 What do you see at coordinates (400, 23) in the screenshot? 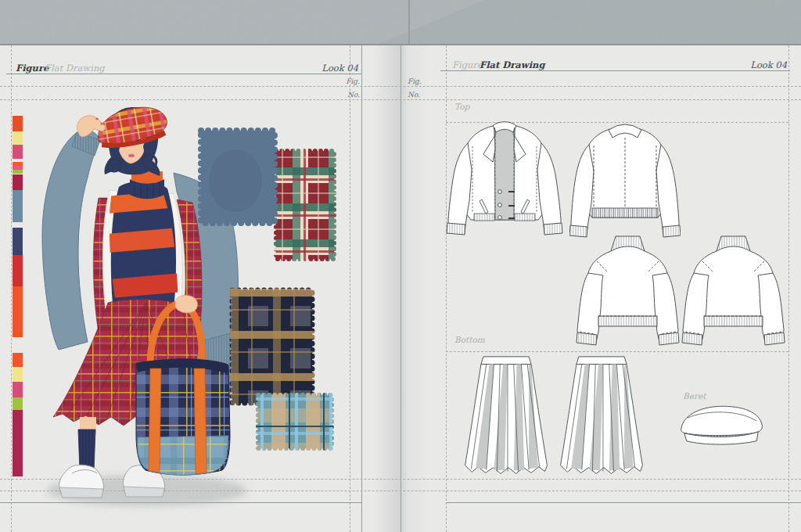
I see `desk-paper-texture` at bounding box center [400, 23].